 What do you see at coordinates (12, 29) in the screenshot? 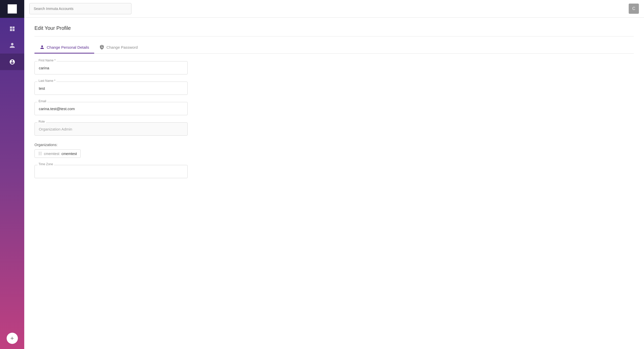
I see `grid-icon` at bounding box center [12, 29].